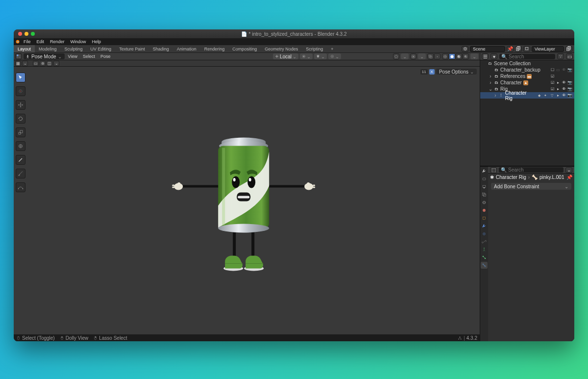  Describe the element at coordinates (430, 56) in the screenshot. I see `xray-toggle` at that location.